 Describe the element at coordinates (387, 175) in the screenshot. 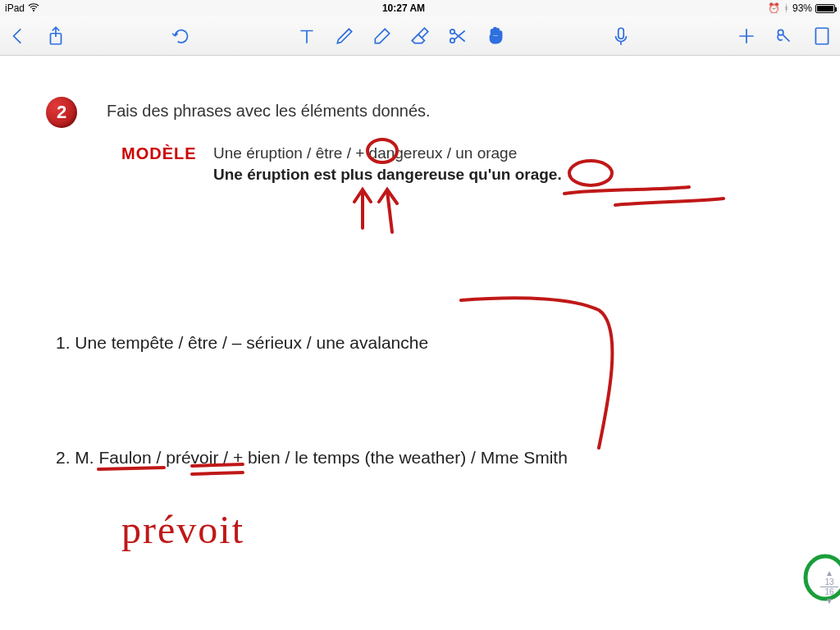

I see `modele-answer: Une éruption est plus dangereuse qu'un o…` at that location.